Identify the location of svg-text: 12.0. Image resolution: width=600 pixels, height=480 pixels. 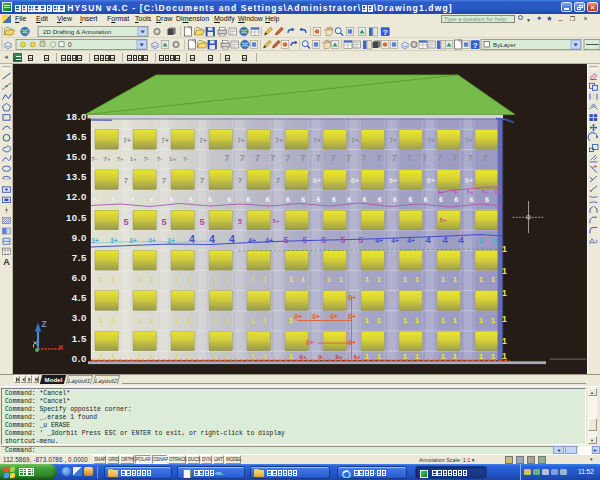
(76, 196).